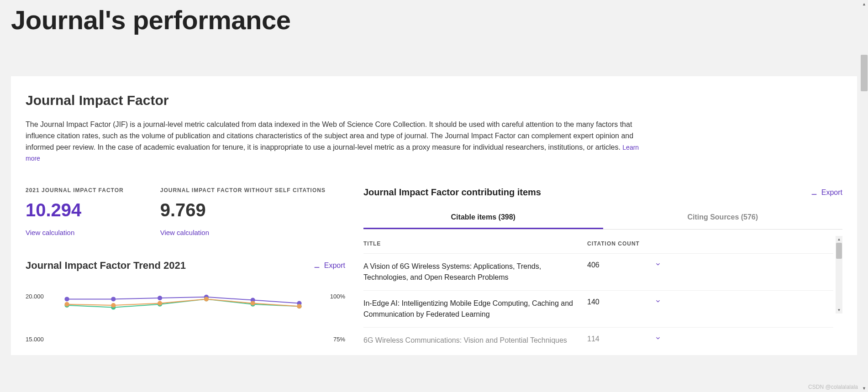 The image size is (868, 392). Describe the element at coordinates (598, 308) in the screenshot. I see `table-row: In-Edge AI: Intelligentizing Mobile Edge…` at that location.